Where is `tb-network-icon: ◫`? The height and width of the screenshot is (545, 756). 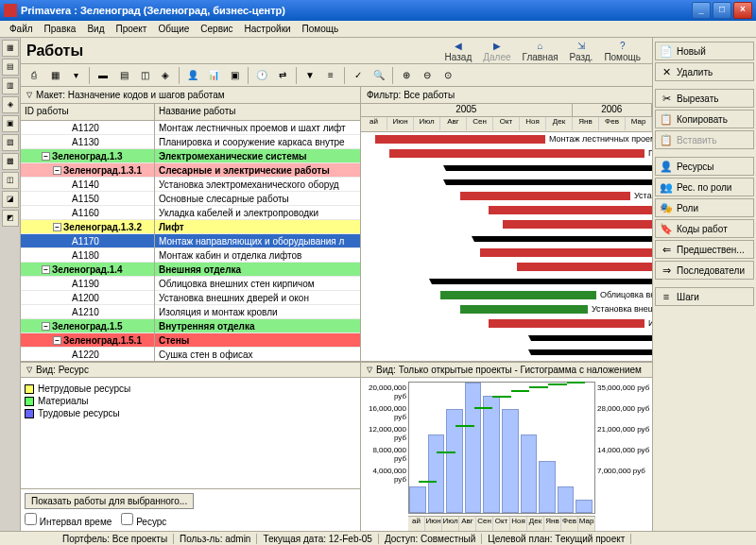
tb-network-icon: ◫ is located at coordinates (145, 76).